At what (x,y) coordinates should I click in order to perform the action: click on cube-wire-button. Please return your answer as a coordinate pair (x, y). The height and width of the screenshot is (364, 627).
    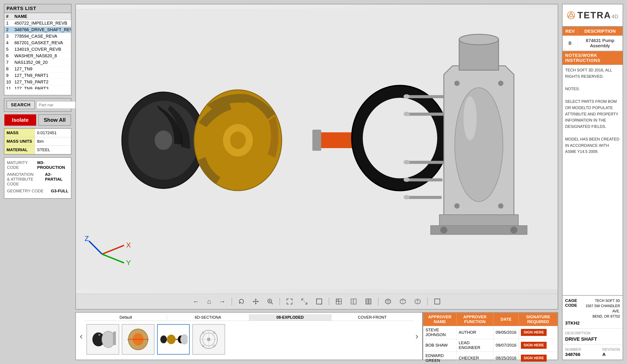
    Looking at the image, I should click on (403, 302).